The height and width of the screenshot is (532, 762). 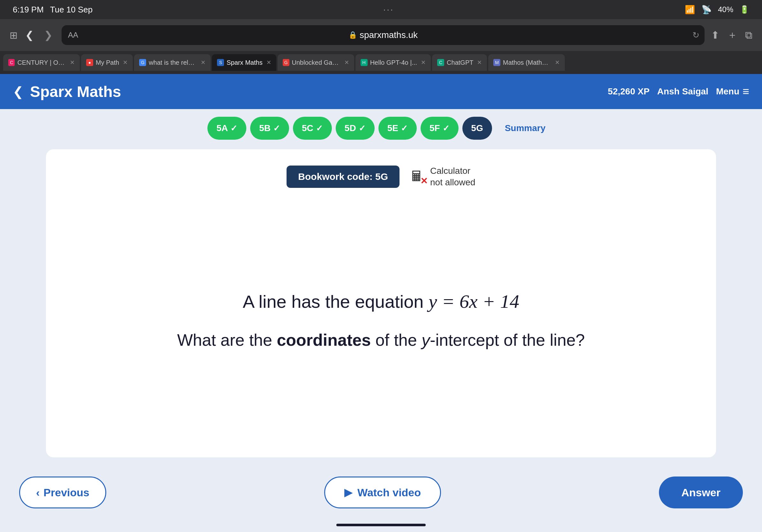 What do you see at coordinates (265, 128) in the screenshot?
I see `tab-5b-label: 5B` at bounding box center [265, 128].